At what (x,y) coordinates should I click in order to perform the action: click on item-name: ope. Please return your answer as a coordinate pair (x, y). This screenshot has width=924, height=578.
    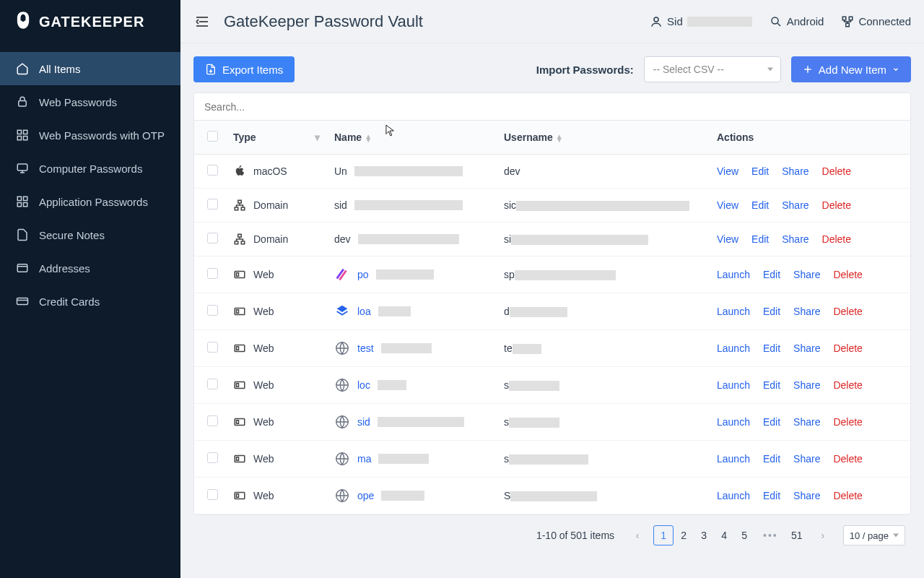
    Looking at the image, I should click on (365, 496).